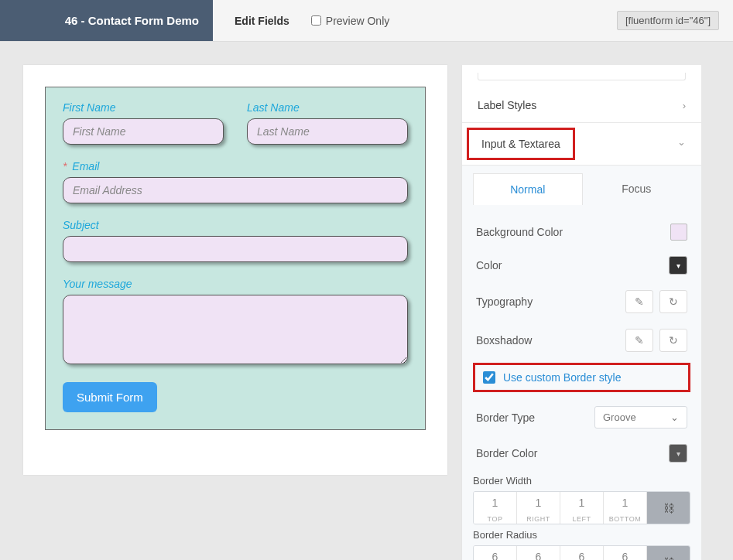 The height and width of the screenshot is (560, 733). I want to click on color-swatch: ▾, so click(678, 265).